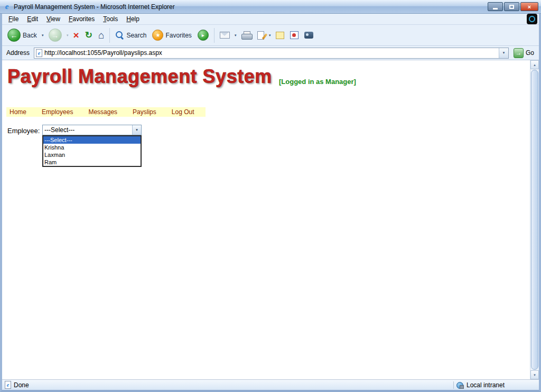  I want to click on back-dropdown-chevron-icon: ▼, so click(43, 35).